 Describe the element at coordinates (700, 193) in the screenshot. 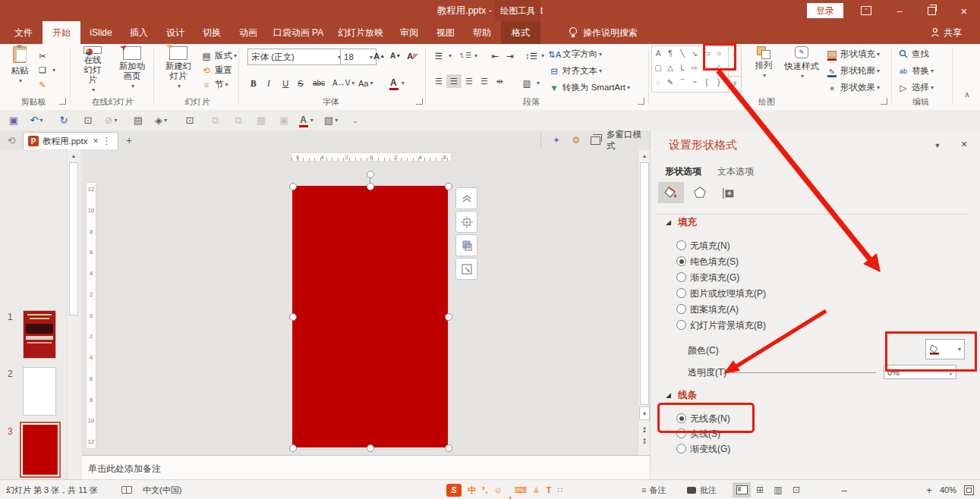

I see `effects-tab-button` at that location.